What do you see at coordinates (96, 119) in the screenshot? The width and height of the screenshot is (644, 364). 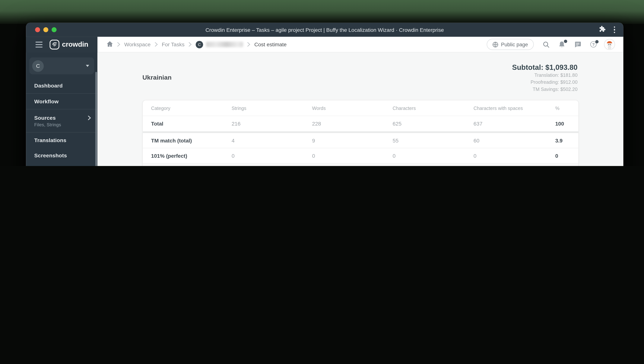 I see `sidebar-scrollbar` at bounding box center [96, 119].